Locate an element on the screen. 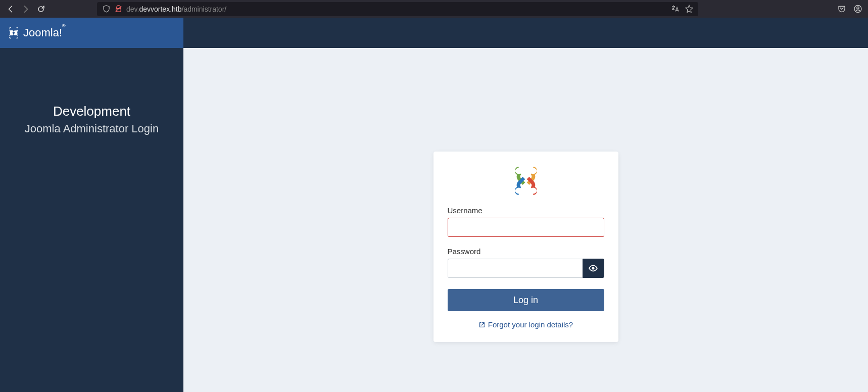 The image size is (868, 392). joomla-logo: Joomla!® is located at coordinates (36, 33).